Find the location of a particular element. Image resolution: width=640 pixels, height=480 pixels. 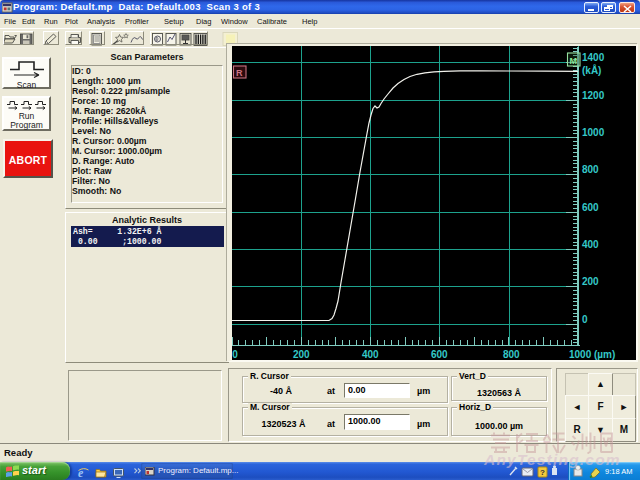

svg-text: 1000 (µm) is located at coordinates (592, 354).